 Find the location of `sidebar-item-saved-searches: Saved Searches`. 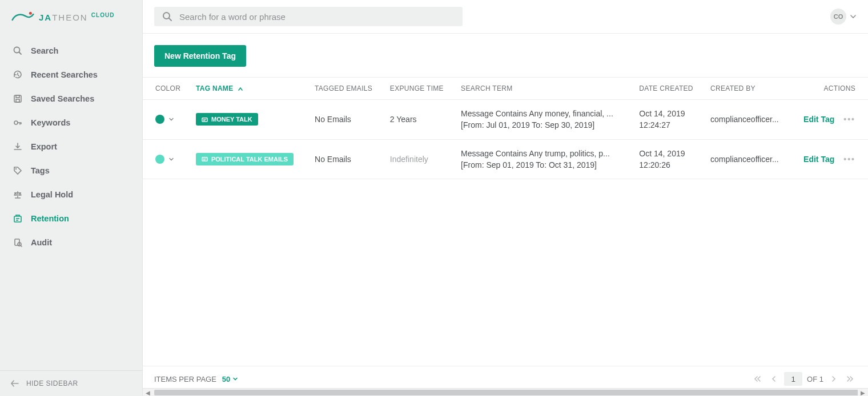

sidebar-item-saved-searches: Saved Searches is located at coordinates (71, 99).